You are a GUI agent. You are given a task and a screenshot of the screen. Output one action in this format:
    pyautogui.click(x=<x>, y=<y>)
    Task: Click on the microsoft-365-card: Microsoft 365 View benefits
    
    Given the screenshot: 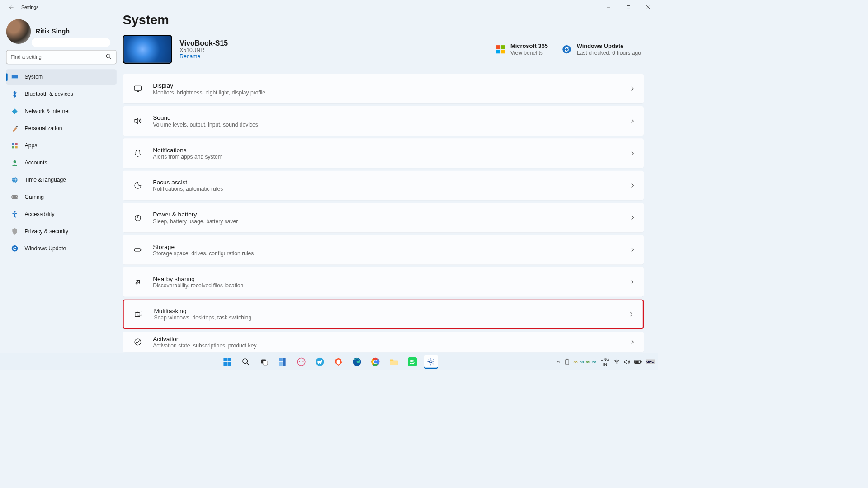 What is the action you would take?
    pyautogui.click(x=522, y=50)
    